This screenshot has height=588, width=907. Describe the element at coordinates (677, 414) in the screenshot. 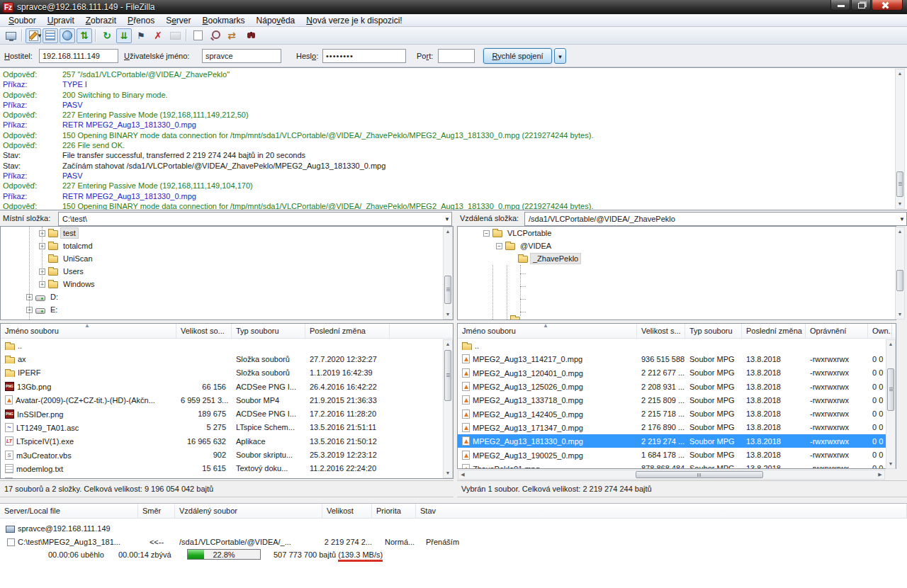

I see `file-row: MPEG2_Aug13_142405_0.mpg 2 215 718 ... S…` at that location.